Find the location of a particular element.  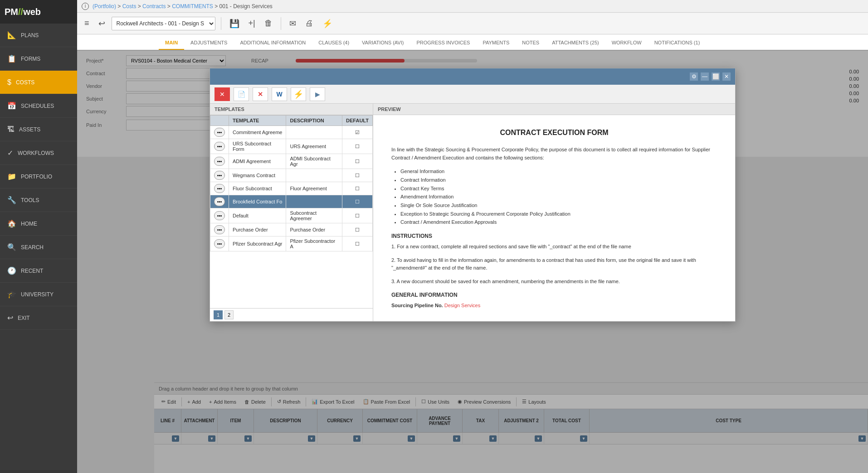

tab-workflow: WORKFLOW is located at coordinates (627, 43).